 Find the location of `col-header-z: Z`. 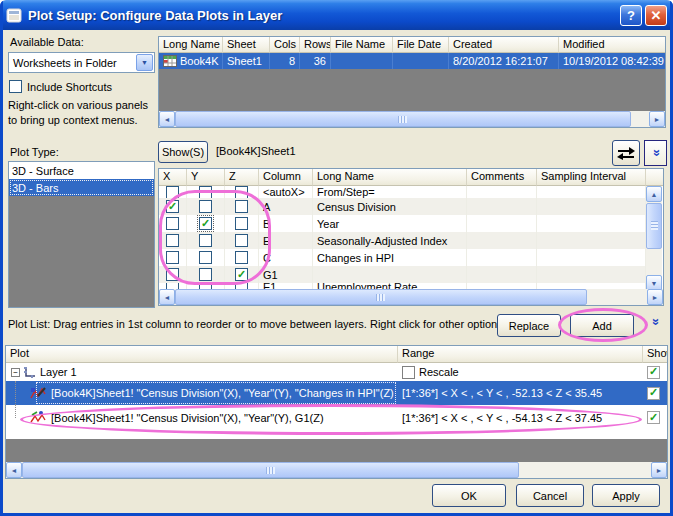

col-header-z: Z is located at coordinates (242, 178).